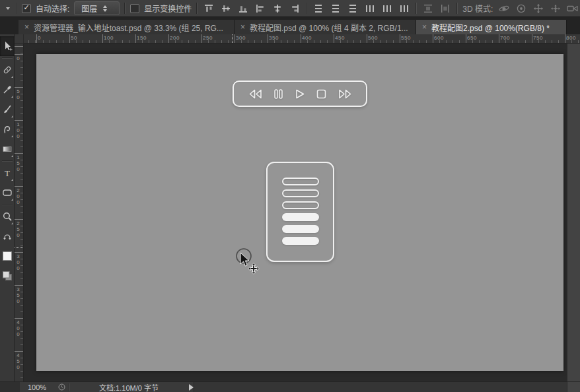 The width and height of the screenshot is (580, 392). What do you see at coordinates (209, 9) in the screenshot?
I see `align-top-edges-icon` at bounding box center [209, 9].